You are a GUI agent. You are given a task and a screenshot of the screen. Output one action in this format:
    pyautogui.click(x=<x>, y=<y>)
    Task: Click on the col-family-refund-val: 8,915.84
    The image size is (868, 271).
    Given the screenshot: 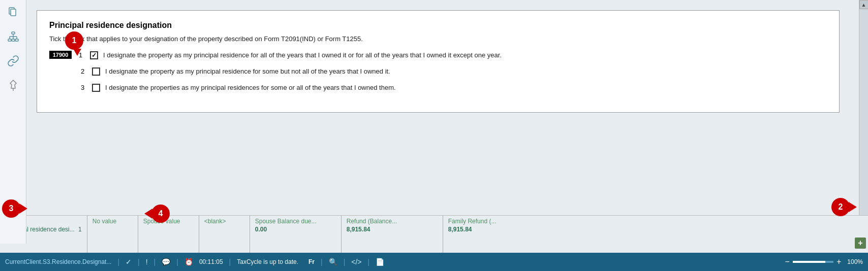 What is the action you would take?
    pyautogui.click(x=656, y=229)
    